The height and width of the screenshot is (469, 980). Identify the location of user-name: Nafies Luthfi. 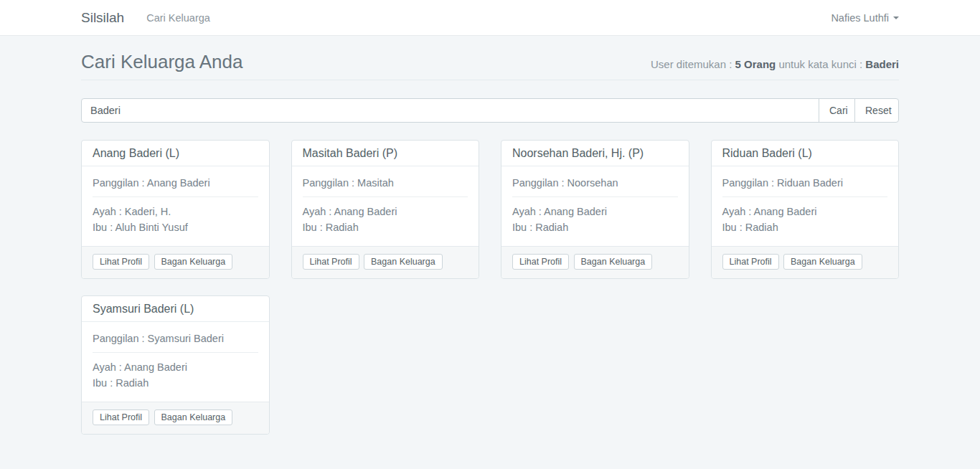
(859, 18).